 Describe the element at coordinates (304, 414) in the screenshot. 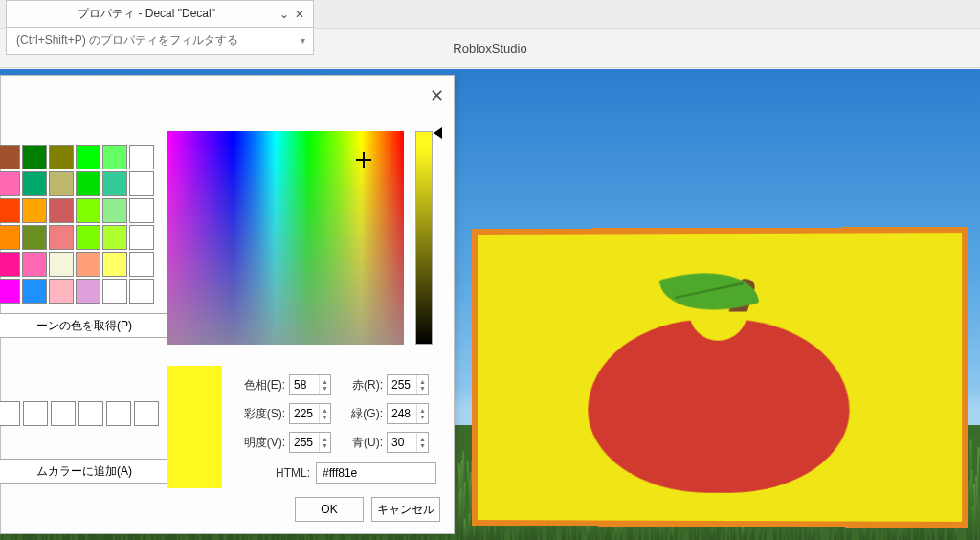

I see `sat-input` at that location.